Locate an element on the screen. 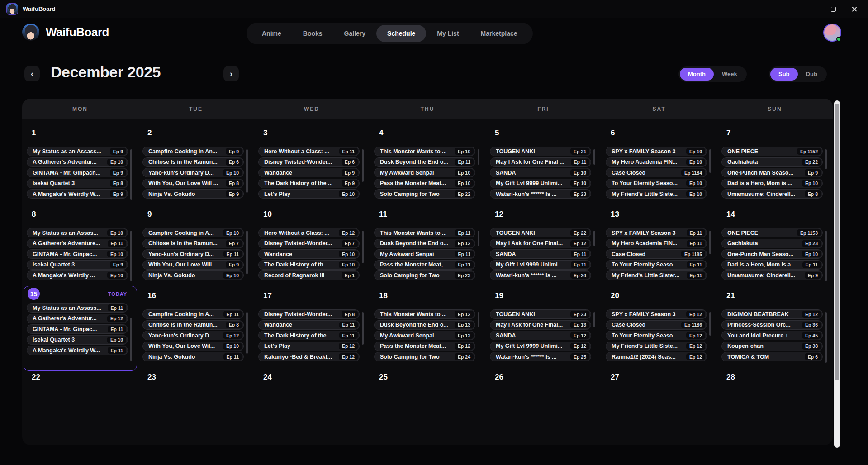 The height and width of the screenshot is (465, 868). schedule-entry: May I Ask for One Final ...Ep 11 is located at coordinates (541, 162).